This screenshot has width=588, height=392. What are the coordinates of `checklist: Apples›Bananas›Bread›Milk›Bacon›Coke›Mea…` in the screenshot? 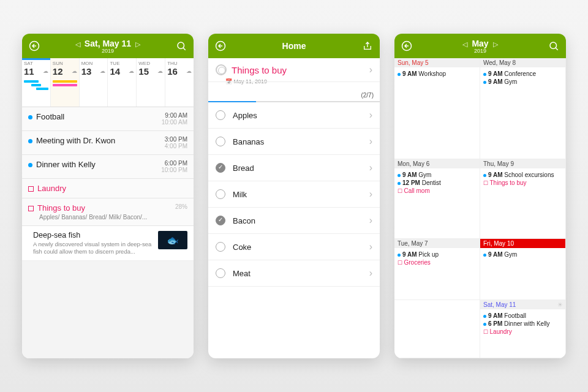 It's located at (294, 195).